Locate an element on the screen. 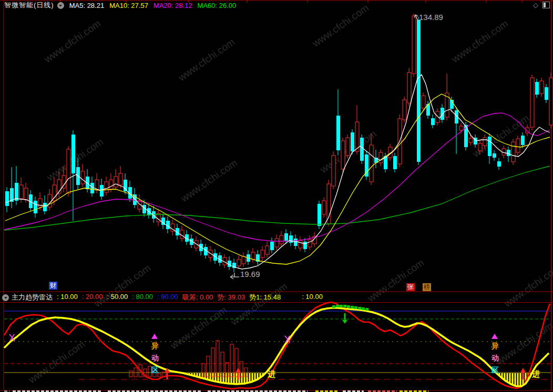  diamond-icon: ◇ is located at coordinates (536, 5).